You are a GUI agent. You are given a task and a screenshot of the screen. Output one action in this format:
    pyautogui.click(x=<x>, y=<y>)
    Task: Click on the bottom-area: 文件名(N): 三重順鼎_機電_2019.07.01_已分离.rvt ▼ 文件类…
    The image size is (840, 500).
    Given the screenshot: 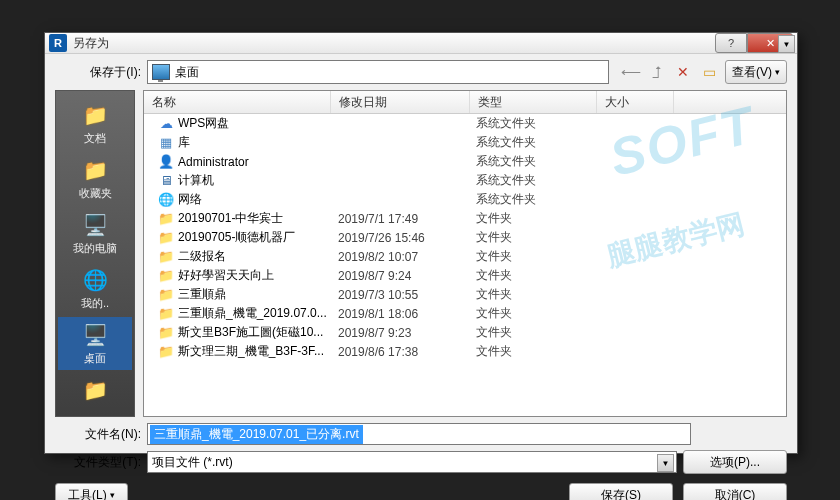 What is the action you would take?
    pyautogui.click(x=421, y=462)
    